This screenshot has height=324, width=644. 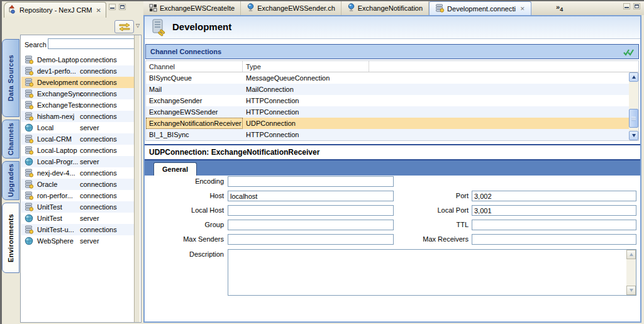 What do you see at coordinates (78, 162) in the screenshot?
I see `tree-item-local-progr: Local-Progr...server` at bounding box center [78, 162].